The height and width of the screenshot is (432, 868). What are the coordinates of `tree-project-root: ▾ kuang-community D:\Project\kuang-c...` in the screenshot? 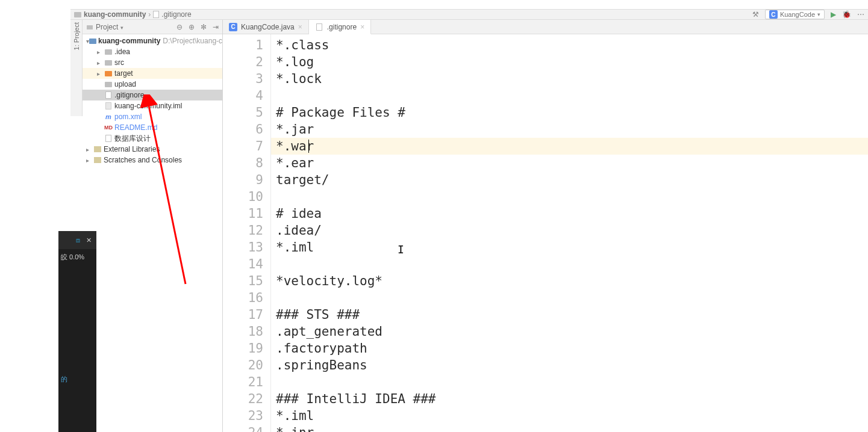 It's located at (152, 41).